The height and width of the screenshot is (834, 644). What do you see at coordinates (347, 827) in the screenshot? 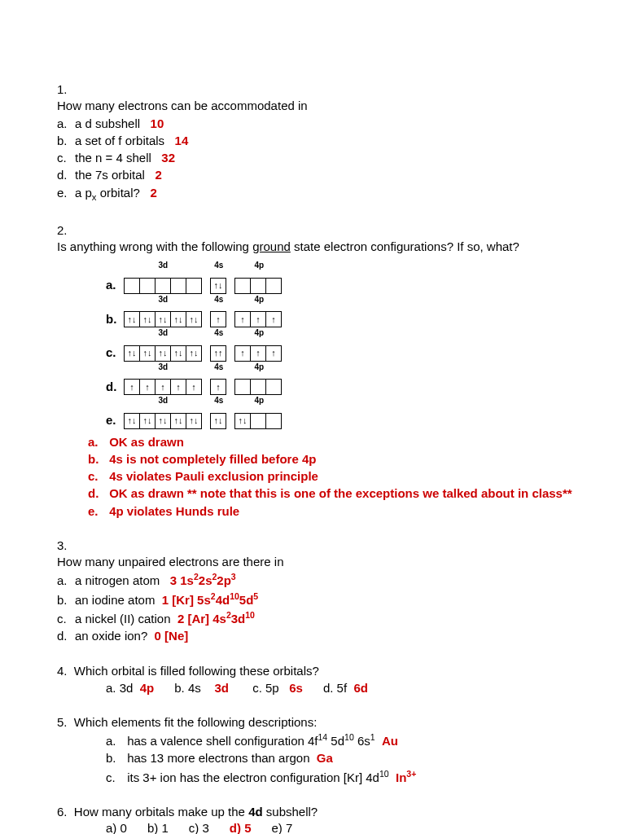
I see `q6-options: a) 0 b) 1 c) 3 d) 5 e) 7` at bounding box center [347, 827].